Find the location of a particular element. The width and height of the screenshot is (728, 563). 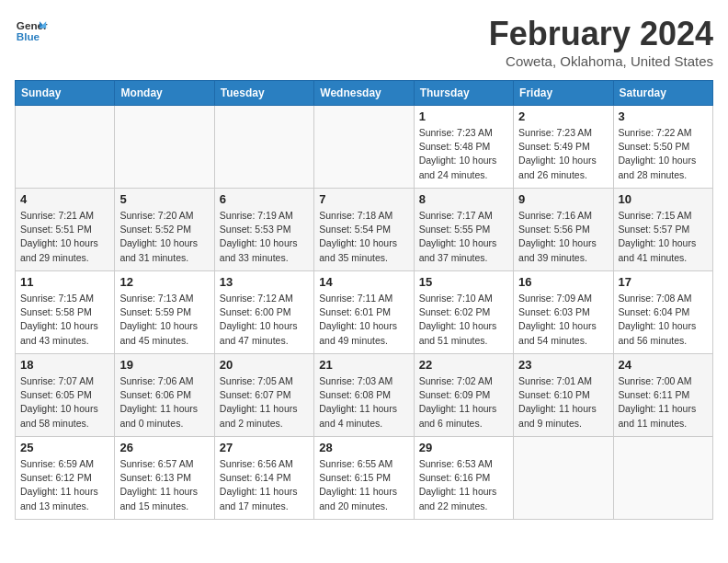

calendar-cell: 29Sunrise: 6:53 AM Sunset: 6:16 PM Dayli… is located at coordinates (463, 478).